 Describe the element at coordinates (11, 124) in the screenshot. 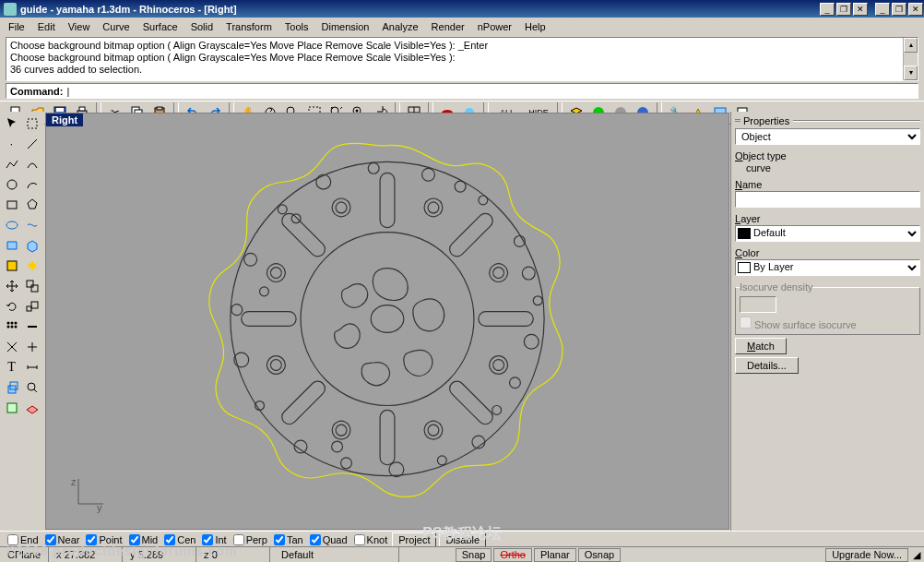

I see `pointer-tool` at that location.